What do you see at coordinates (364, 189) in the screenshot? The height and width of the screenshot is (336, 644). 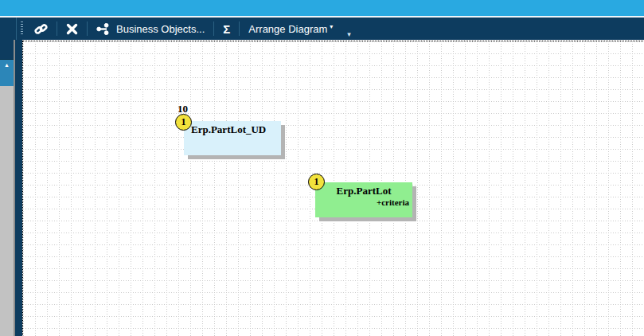 I see `node-title: Erp.PartLot` at bounding box center [364, 189].